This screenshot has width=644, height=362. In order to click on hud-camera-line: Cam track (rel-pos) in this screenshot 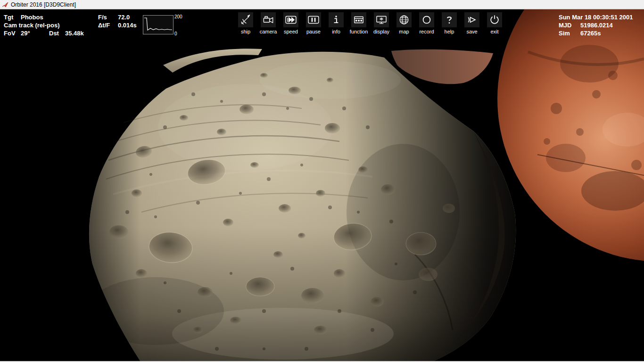, I will do `click(44, 25)`.